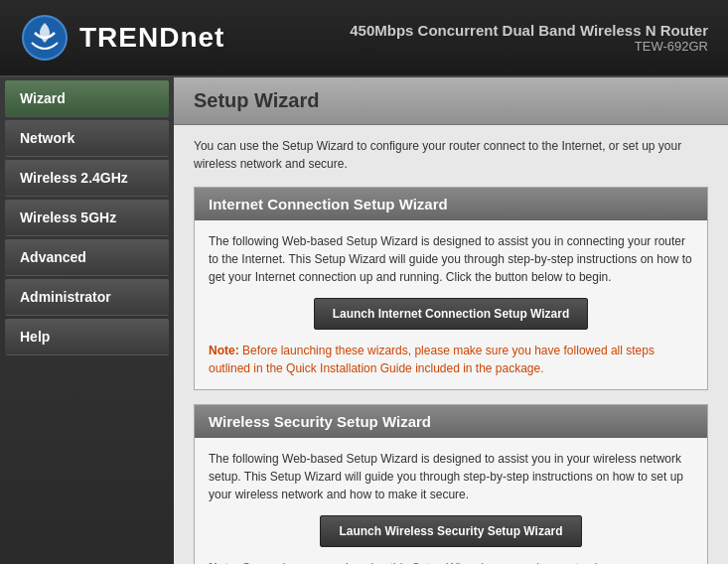 This screenshot has height=564, width=728. I want to click on launch-wireless-wizard-button: Launch Wireless Security Setup Wizard, so click(451, 531).